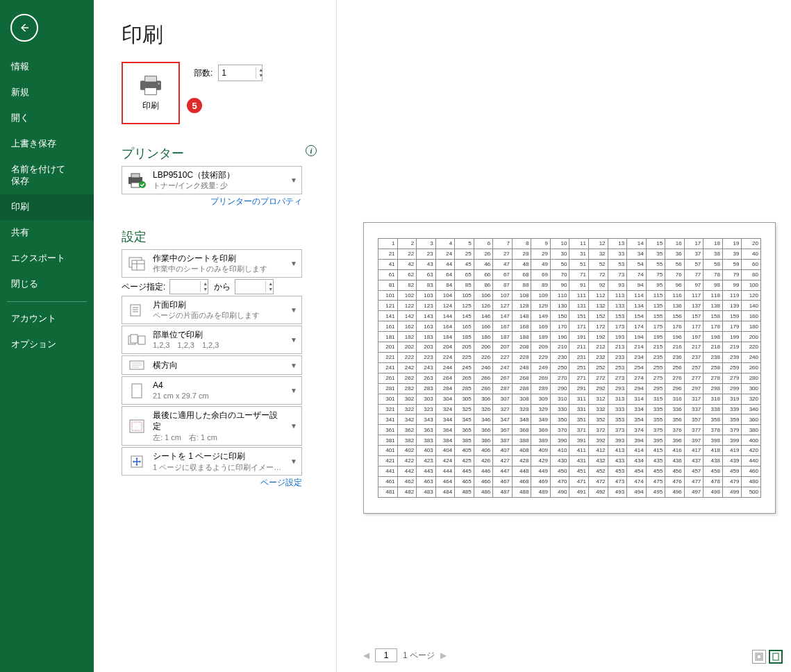 This screenshot has width=791, height=672. I want to click on cell: 477, so click(694, 482).